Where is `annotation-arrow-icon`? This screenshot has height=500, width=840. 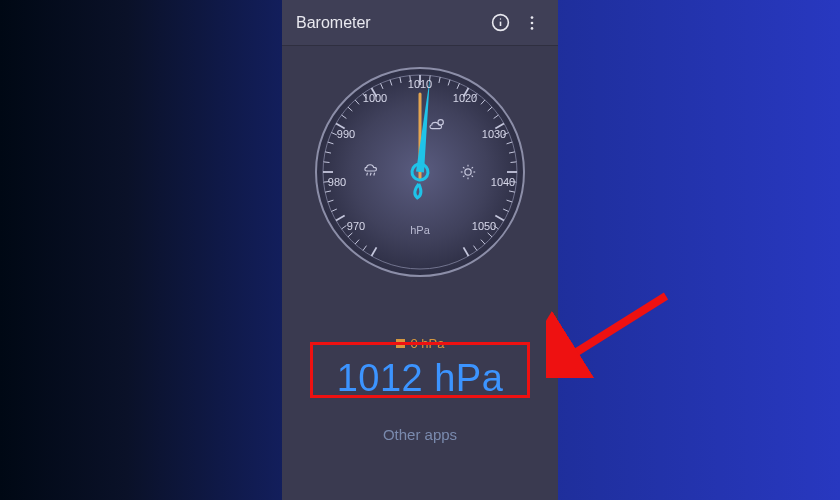
annotation-arrow-icon is located at coordinates (611, 333).